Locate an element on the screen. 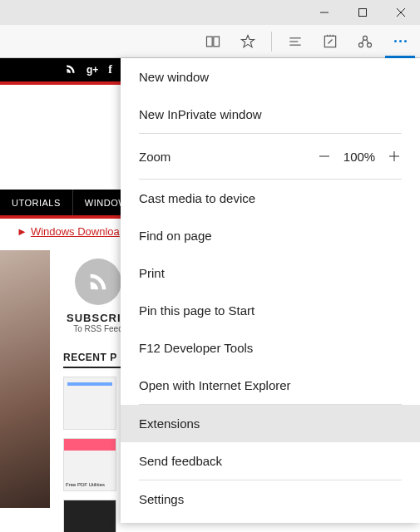 The height and width of the screenshot is (532, 420). recent-thumb-2: Free PDF Utilities is located at coordinates (90, 465).